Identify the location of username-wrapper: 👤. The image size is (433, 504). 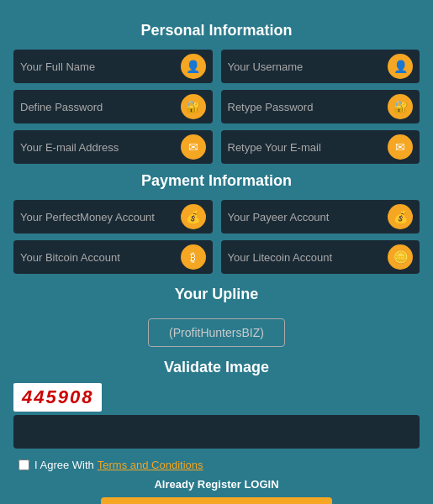
(321, 66).